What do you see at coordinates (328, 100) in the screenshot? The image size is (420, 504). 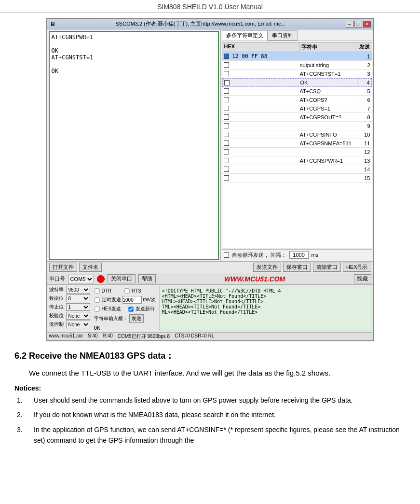 I see `str-value: AT+COPS?` at bounding box center [328, 100].